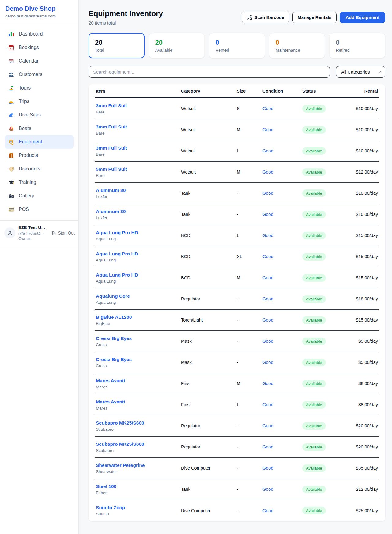 The width and height of the screenshot is (392, 534). Describe the element at coordinates (24, 88) in the screenshot. I see `sidebar-item-label: Tours` at that location.